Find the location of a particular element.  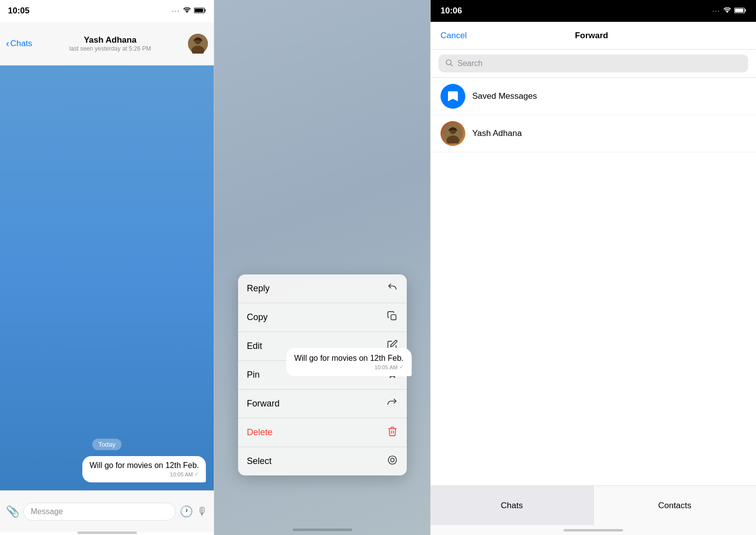

forward-header: Cancel Forward is located at coordinates (593, 36).